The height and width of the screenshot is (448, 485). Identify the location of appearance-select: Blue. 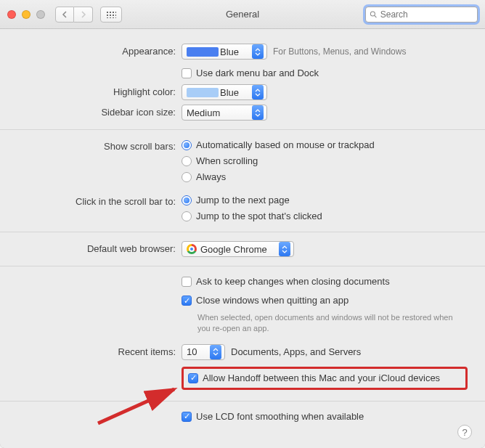
(224, 52).